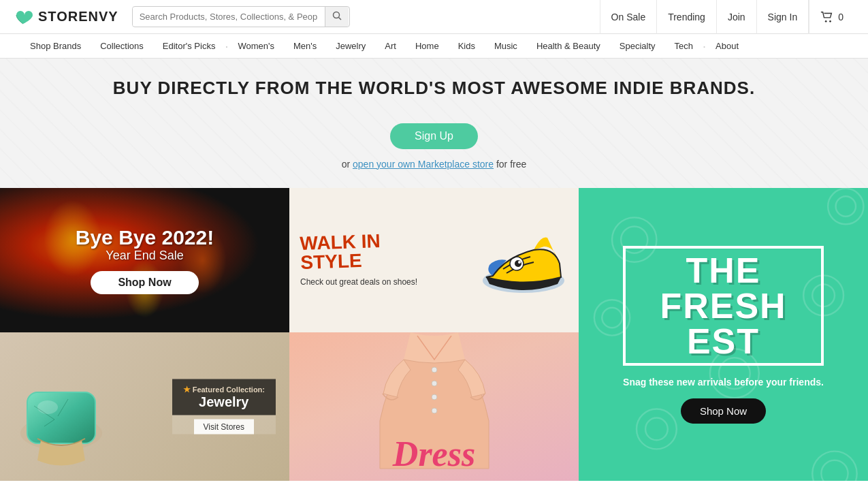 The height and width of the screenshot is (489, 868). Describe the element at coordinates (827, 17) in the screenshot. I see `cart-icon` at that location.